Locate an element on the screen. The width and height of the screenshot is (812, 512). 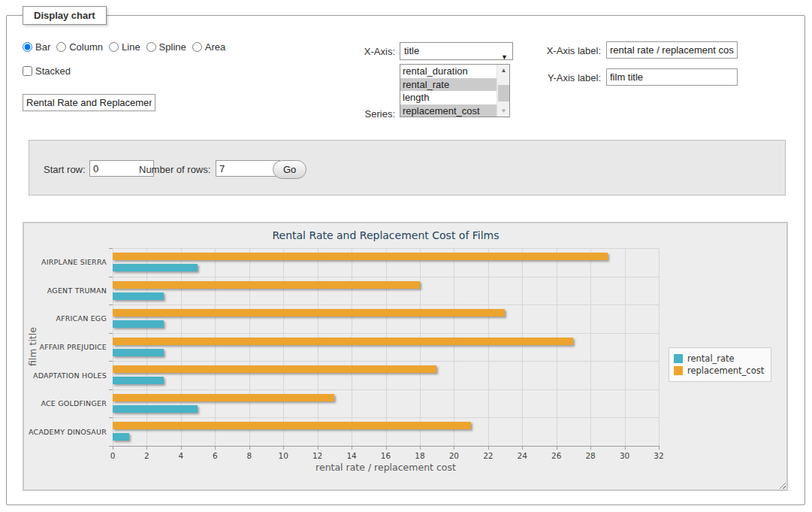
scrollbar-thumb is located at coordinates (503, 93).